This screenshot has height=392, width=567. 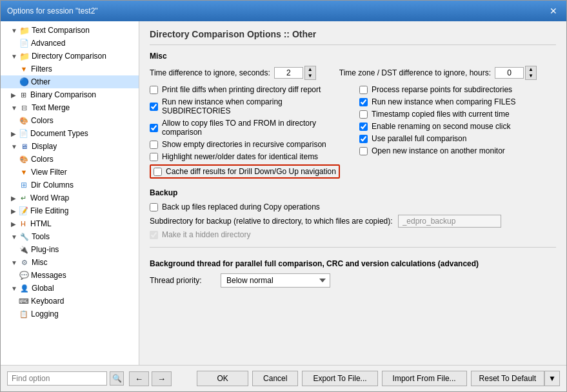 I want to click on backup-files-label: Back up files replaced during Copy opera…, so click(x=241, y=207).